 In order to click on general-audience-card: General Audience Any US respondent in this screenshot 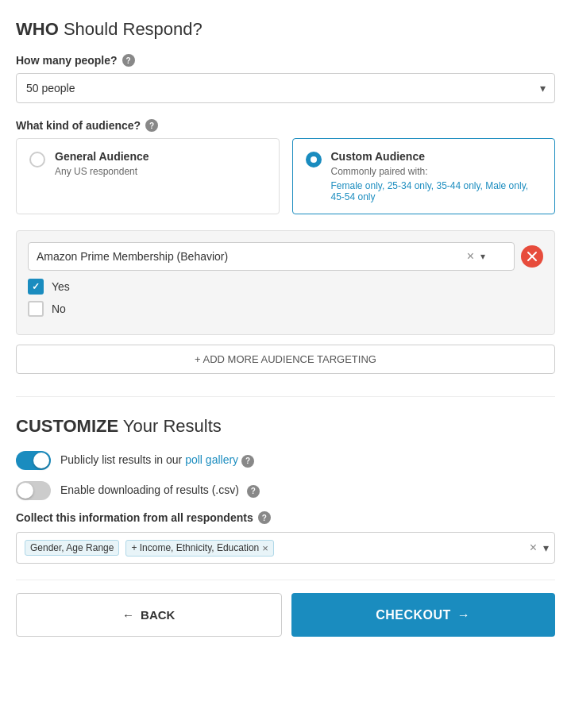, I will do `click(148, 176)`.